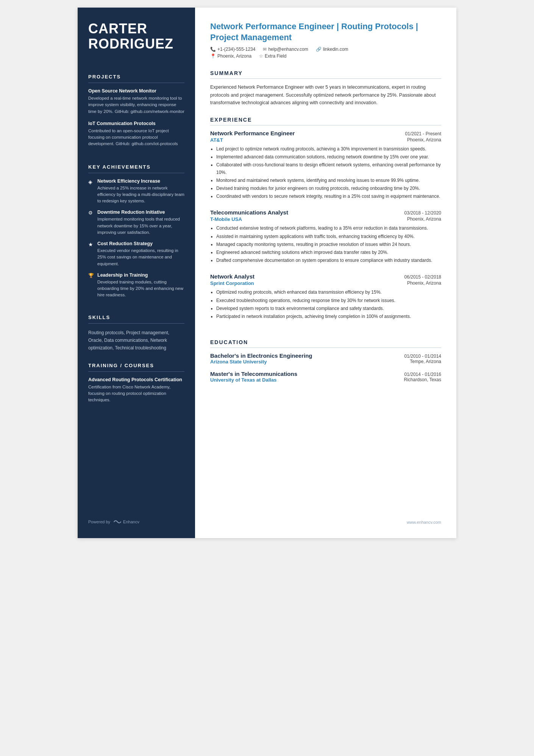  What do you see at coordinates (329, 180) in the screenshot?
I see `exp-1-bullet-4: Monitored and maintained network systems…` at bounding box center [329, 180].